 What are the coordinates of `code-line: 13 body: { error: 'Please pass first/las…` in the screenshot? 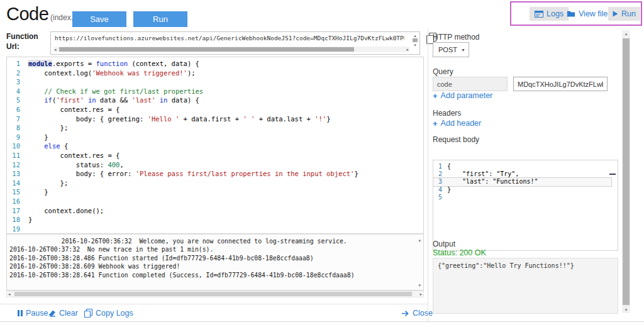 It's located at (215, 174).